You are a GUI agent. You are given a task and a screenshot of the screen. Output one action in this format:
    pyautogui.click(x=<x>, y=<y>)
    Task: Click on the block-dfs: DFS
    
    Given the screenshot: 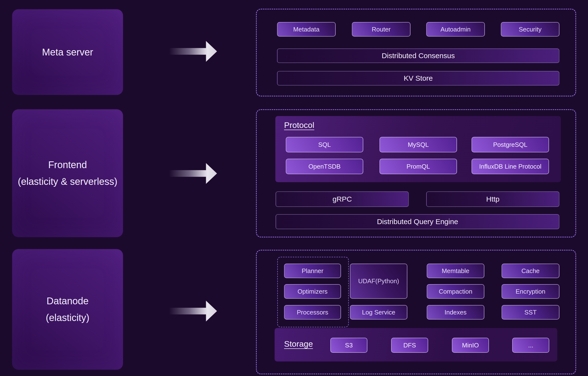 What is the action you would take?
    pyautogui.click(x=410, y=345)
    